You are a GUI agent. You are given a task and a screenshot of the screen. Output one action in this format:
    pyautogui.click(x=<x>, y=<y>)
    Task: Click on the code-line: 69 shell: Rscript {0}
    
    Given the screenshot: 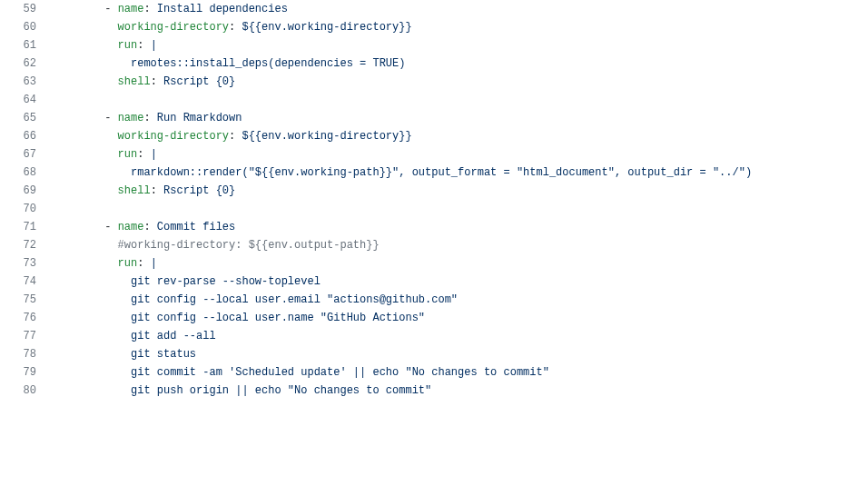 What is the action you would take?
    pyautogui.click(x=434, y=191)
    